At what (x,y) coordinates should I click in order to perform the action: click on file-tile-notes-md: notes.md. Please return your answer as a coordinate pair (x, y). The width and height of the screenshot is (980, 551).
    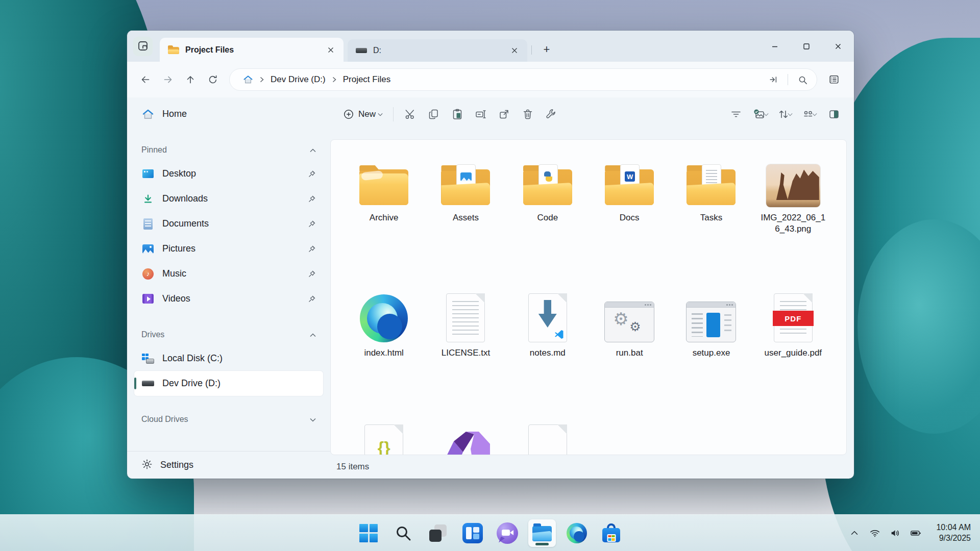
    Looking at the image, I should click on (548, 338).